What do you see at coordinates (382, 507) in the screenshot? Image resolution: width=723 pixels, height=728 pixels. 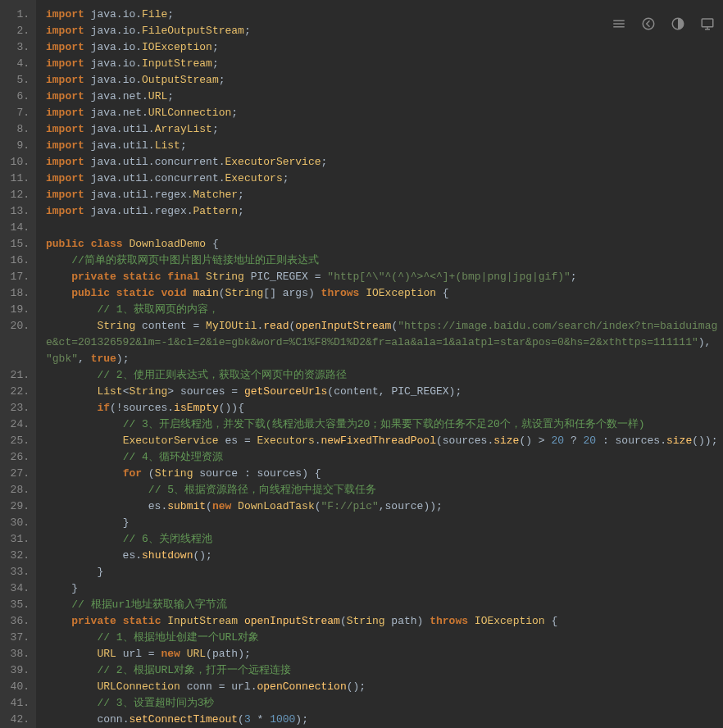 I see `token-op: ,` at bounding box center [382, 507].